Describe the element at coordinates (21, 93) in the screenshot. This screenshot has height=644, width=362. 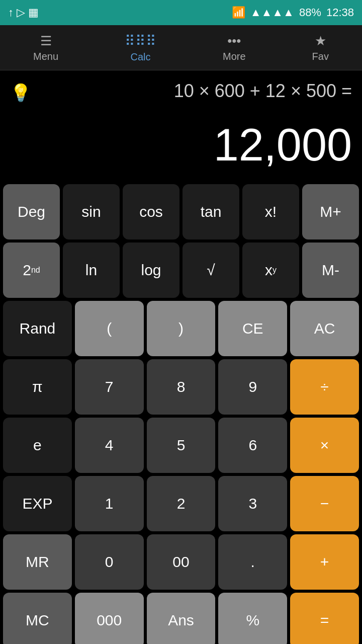
I see `hint-icon: 💡` at that location.